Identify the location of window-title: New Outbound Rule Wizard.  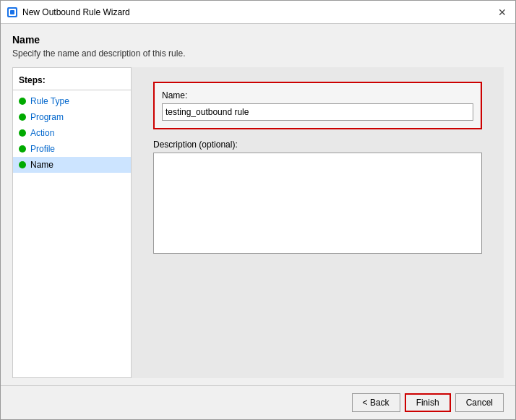
(259, 12).